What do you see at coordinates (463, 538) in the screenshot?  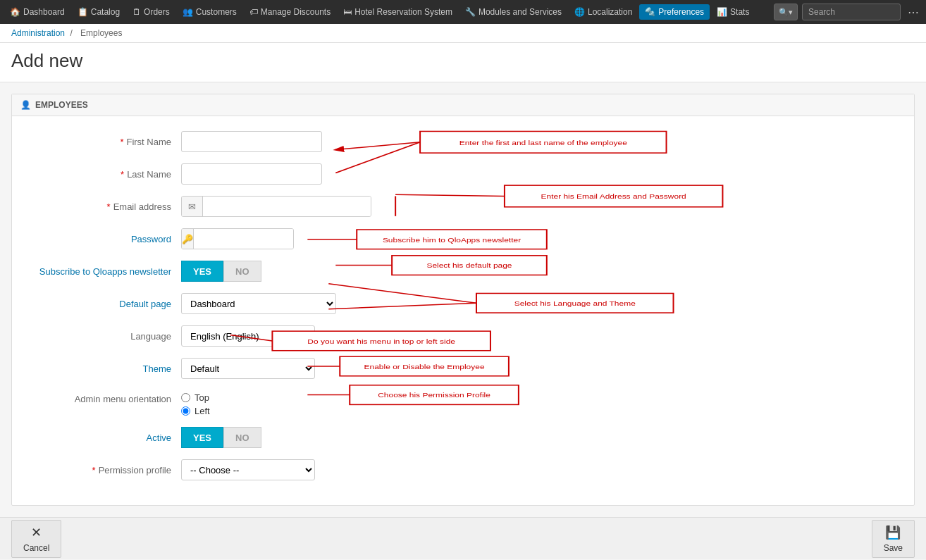 I see `bottom-bar: ✕ Cancel 💾 Save` at bounding box center [463, 538].